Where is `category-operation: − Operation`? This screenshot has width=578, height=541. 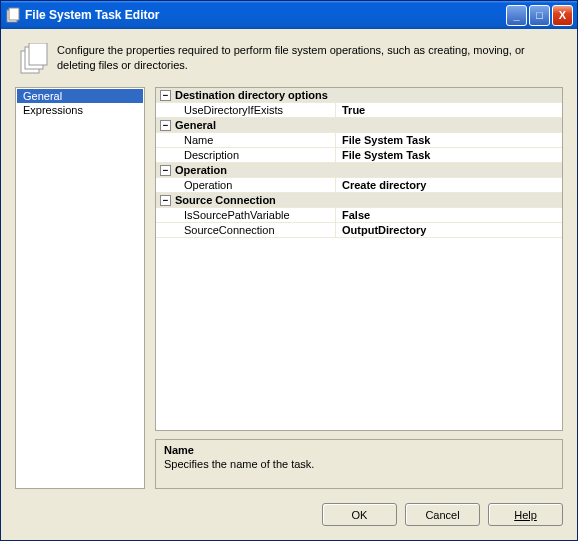
category-operation: − Operation is located at coordinates (359, 170).